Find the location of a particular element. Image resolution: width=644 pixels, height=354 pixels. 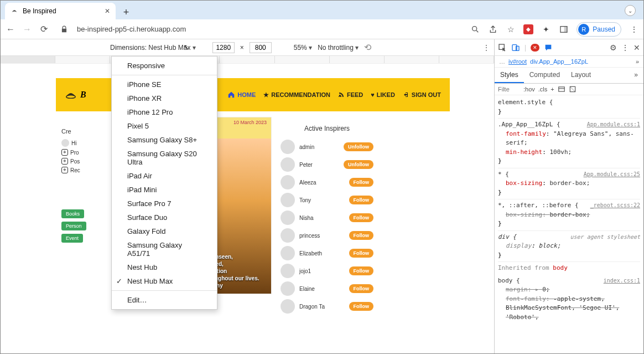

nav-liked: ♥LIKED is located at coordinates (383, 95).